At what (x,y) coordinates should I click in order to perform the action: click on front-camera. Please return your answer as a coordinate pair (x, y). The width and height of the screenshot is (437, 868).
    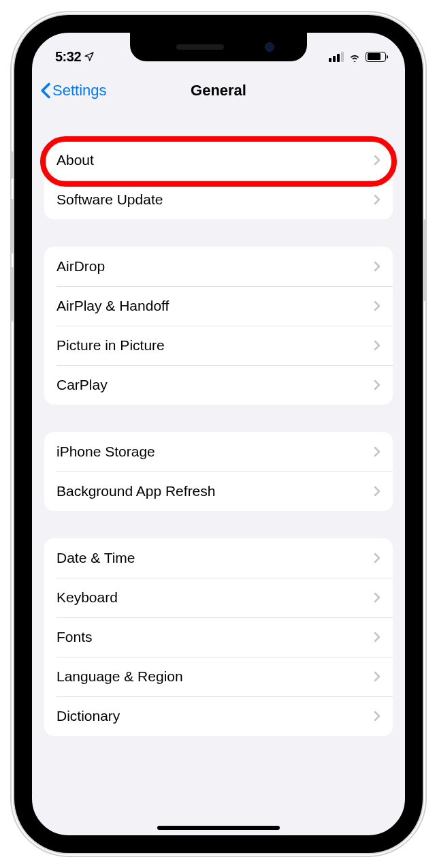
    Looking at the image, I should click on (270, 47).